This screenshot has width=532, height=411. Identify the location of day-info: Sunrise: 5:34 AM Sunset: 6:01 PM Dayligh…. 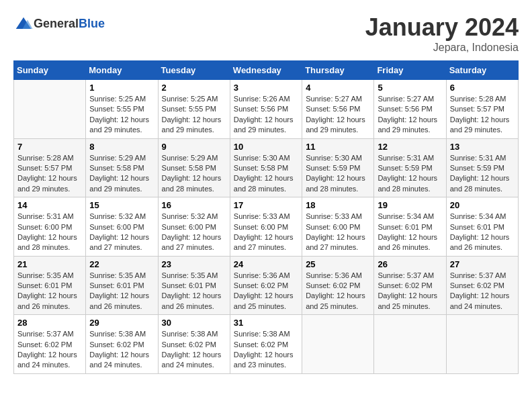
(482, 232).